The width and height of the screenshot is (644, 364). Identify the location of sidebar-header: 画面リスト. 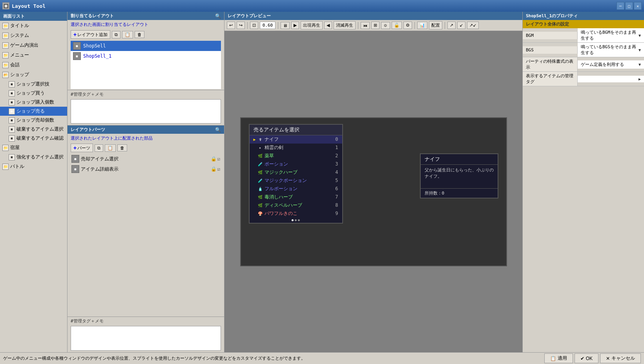
(34, 16).